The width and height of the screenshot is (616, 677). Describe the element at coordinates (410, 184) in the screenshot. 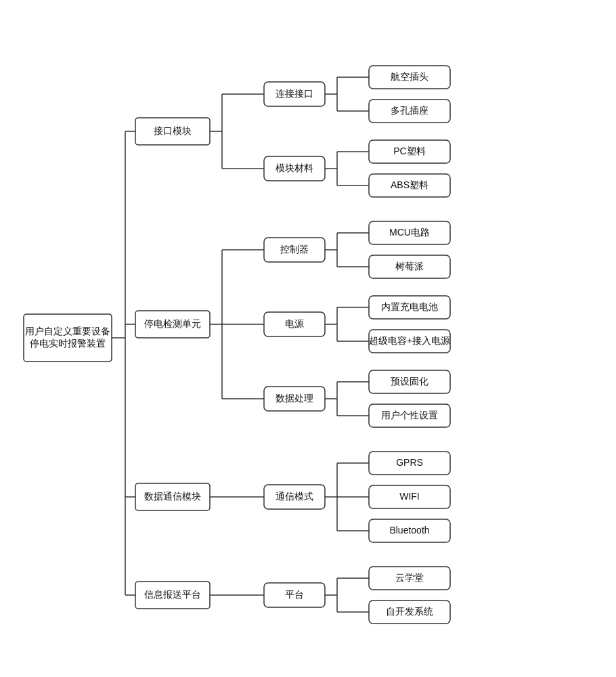

I see `svg-text: ABS塑料` at that location.